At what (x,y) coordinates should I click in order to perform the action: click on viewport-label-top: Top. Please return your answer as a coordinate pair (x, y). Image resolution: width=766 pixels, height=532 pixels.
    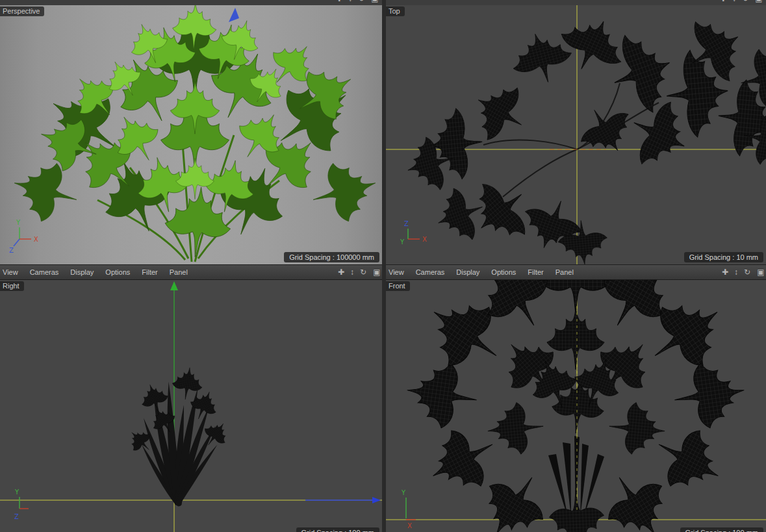
    Looking at the image, I should click on (395, 12).